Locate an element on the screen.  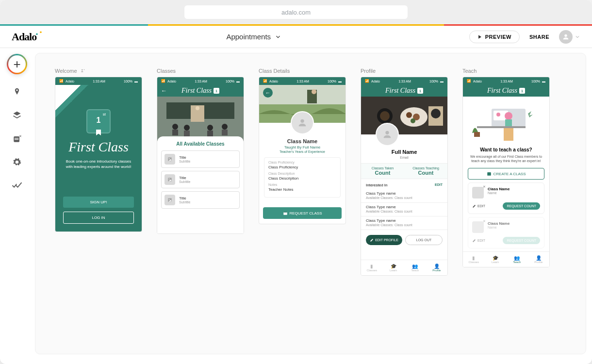
illustration is located at coordinates (506, 121).